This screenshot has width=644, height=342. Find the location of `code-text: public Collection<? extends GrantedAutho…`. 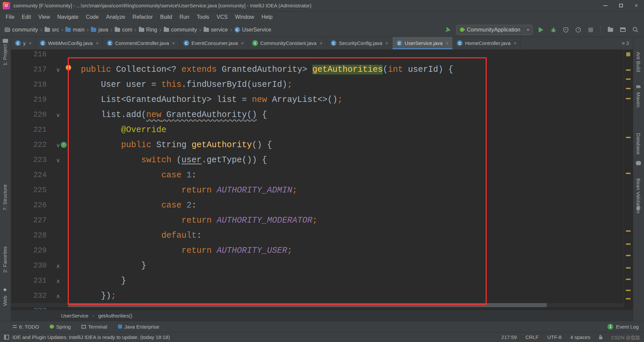

code-text: public Collection<? extends GrantedAutho… is located at coordinates (352, 70).